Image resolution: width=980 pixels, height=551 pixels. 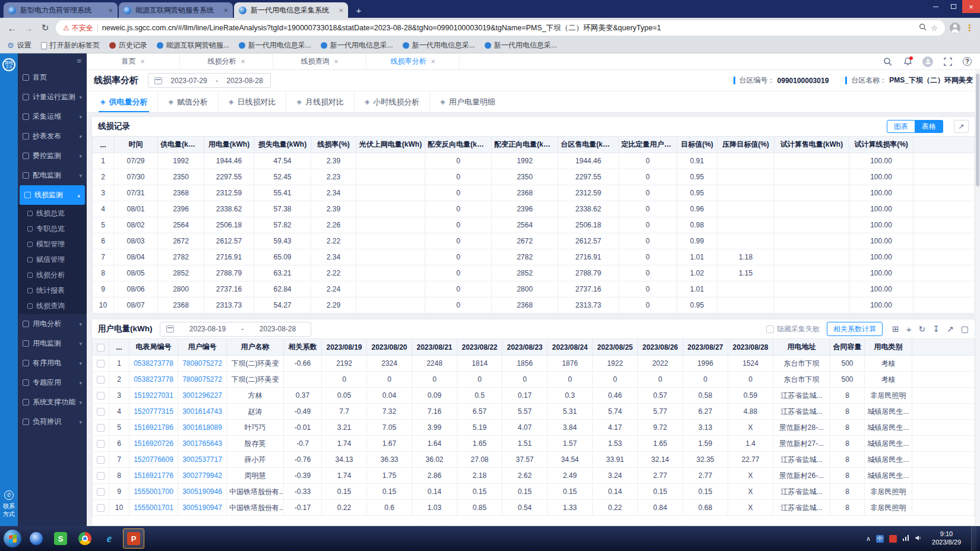 What do you see at coordinates (61, 10) in the screenshot?
I see `browser-tab-1: 新型电力负荷管理系统 ×` at bounding box center [61, 10].